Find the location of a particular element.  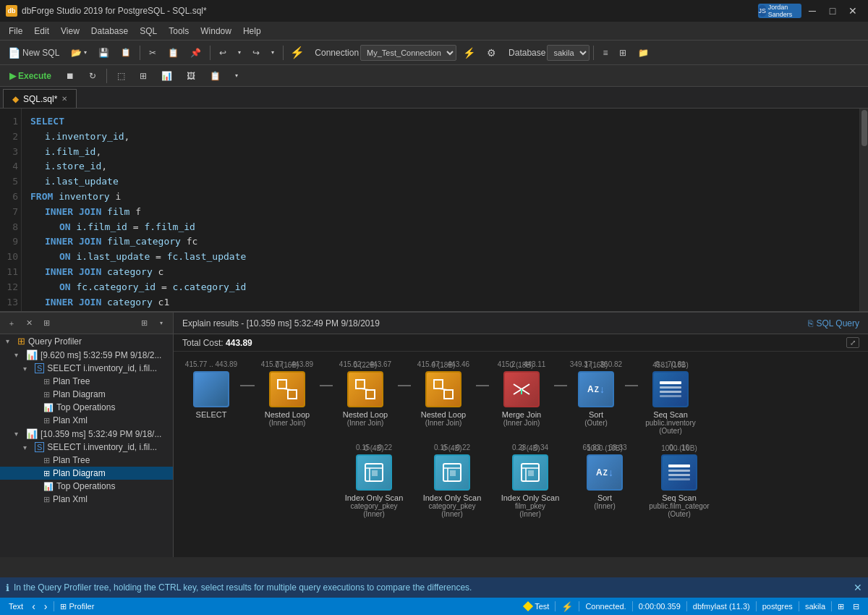

status-connection-icon: ⚡ is located at coordinates (567, 606).